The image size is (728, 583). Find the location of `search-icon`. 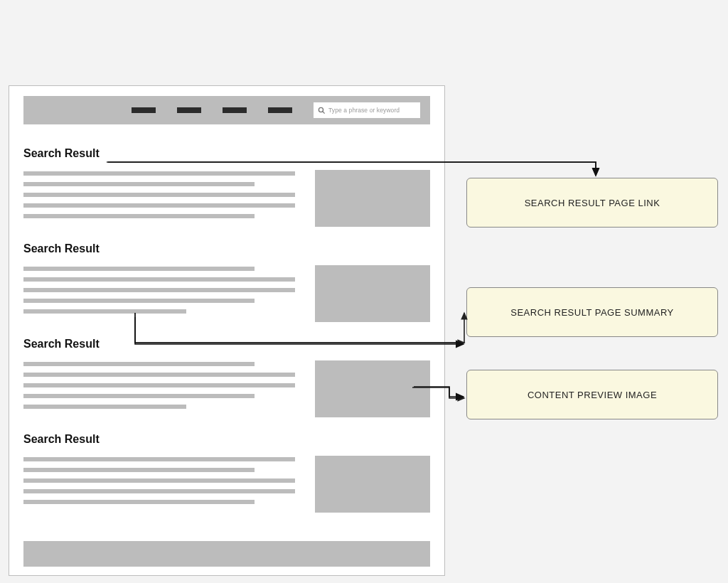

search-icon is located at coordinates (321, 111).